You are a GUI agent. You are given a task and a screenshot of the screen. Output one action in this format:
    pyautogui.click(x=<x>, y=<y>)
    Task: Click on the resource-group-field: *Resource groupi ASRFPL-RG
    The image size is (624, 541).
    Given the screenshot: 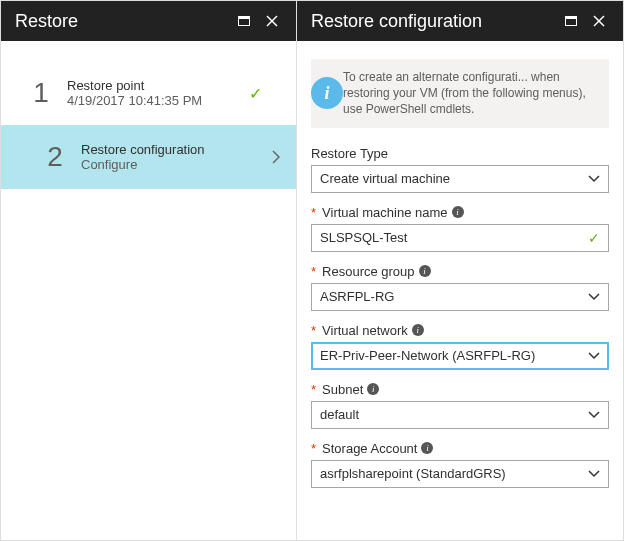 What is the action you would take?
    pyautogui.click(x=460, y=288)
    